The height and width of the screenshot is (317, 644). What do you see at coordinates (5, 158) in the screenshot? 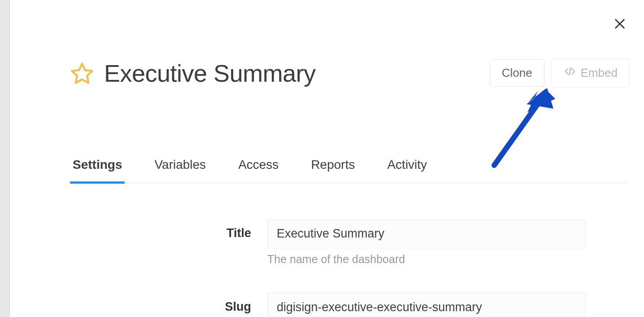
I see `modal-backdrop-sliver` at bounding box center [5, 158].